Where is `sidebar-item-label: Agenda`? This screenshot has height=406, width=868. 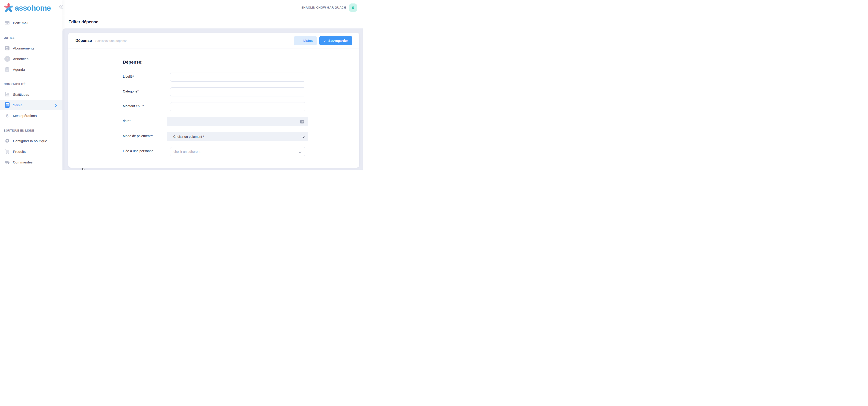
sidebar-item-label: Agenda is located at coordinates (19, 69).